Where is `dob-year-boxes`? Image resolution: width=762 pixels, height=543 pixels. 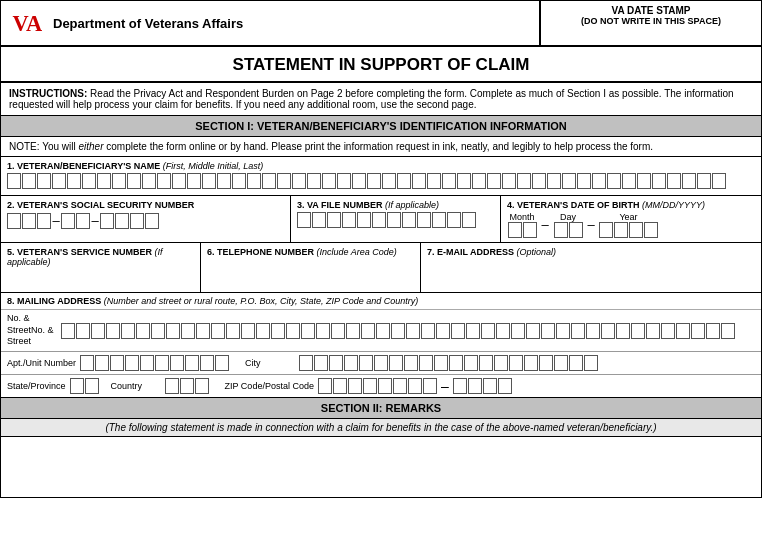
dob-year-boxes is located at coordinates (628, 230).